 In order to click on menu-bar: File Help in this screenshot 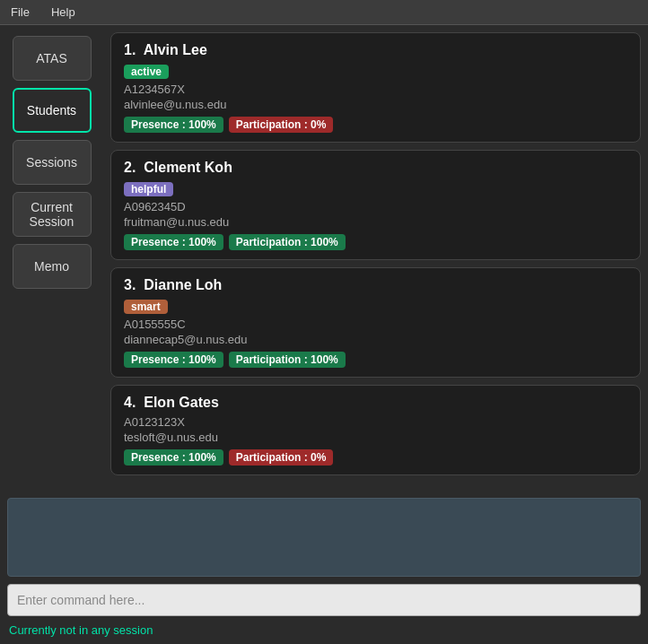, I will do `click(324, 13)`.